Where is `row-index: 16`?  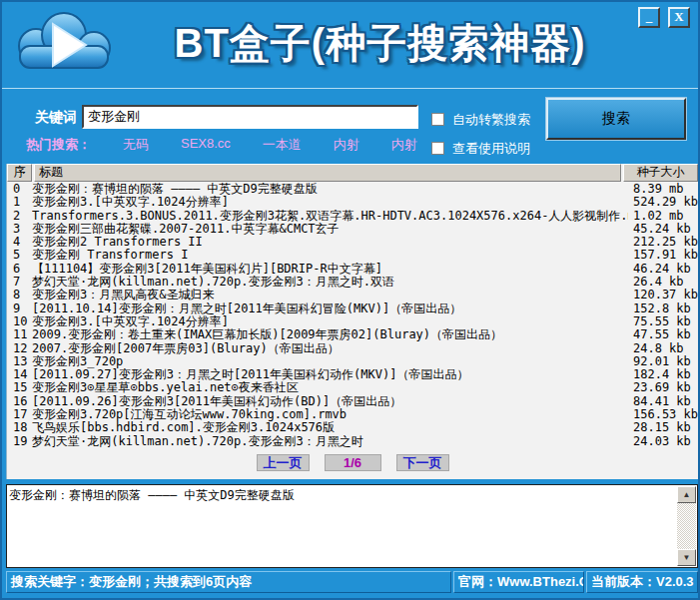 row-index: 16 is located at coordinates (20, 401).